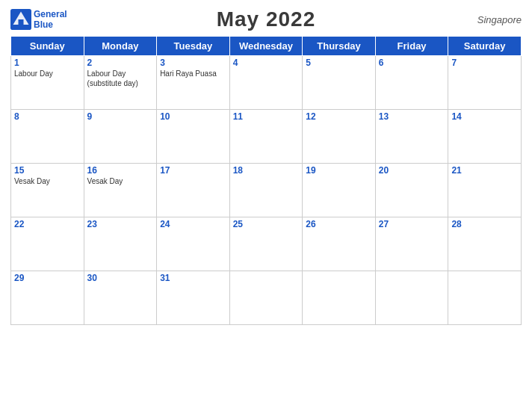  What do you see at coordinates (194, 191) in the screenshot?
I see `calendar-cell: 17` at bounding box center [194, 191].